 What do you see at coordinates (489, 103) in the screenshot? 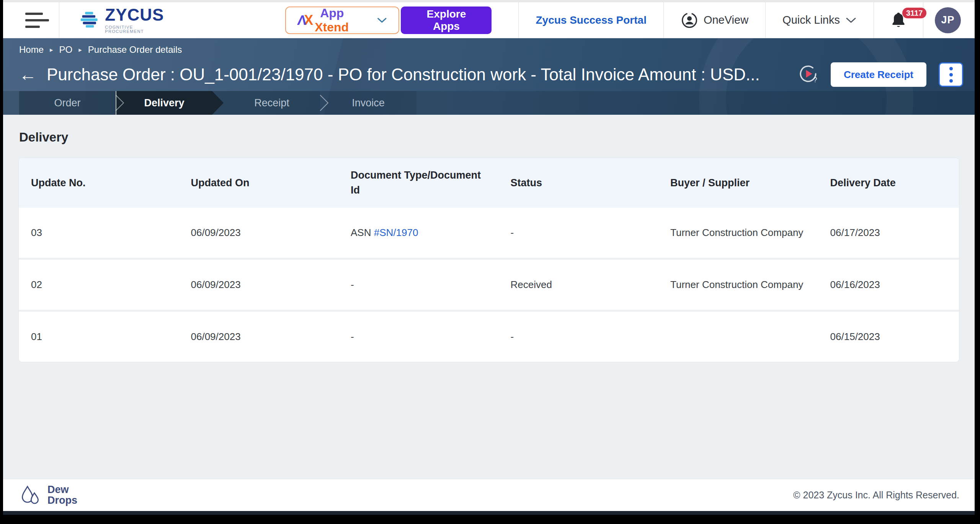
I see `po-tab-bar: Order Delivery Receipt Invoice` at bounding box center [489, 103].